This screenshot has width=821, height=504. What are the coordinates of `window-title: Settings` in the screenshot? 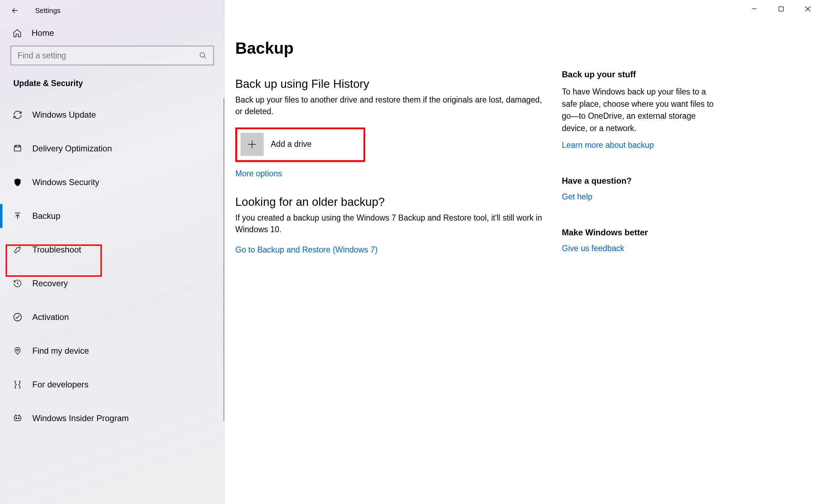 It's located at (48, 11).